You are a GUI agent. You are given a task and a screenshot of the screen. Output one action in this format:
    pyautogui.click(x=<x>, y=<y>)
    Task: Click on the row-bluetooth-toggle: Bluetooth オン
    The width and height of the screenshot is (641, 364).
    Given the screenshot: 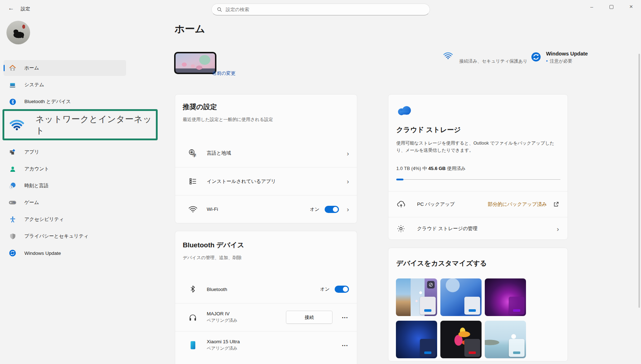 What is the action you would take?
    pyautogui.click(x=266, y=289)
    